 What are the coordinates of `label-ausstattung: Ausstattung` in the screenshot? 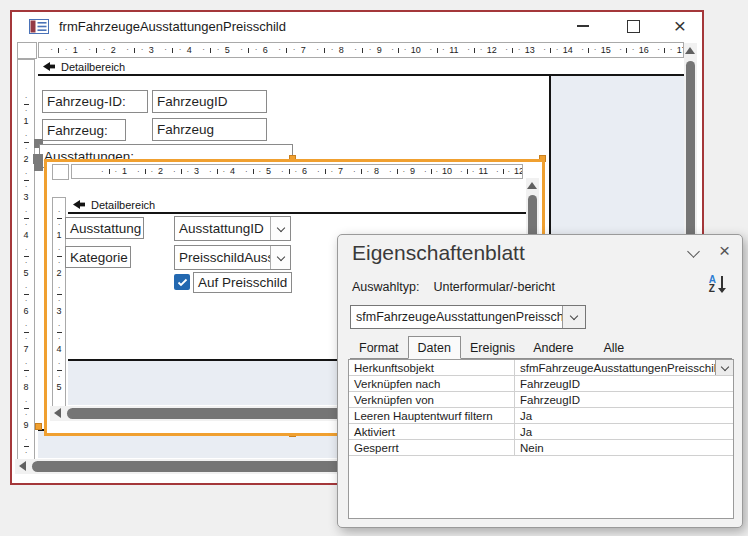 It's located at (104, 228).